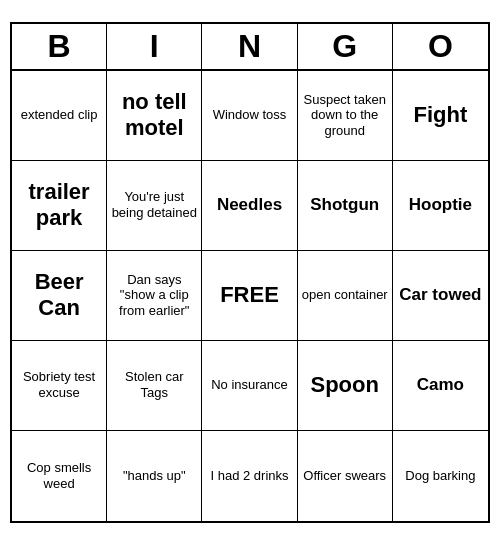 This screenshot has height=544, width=500. Describe the element at coordinates (154, 296) in the screenshot. I see `bingo-cell-11: Dan says "show a clip from earlier"` at that location.